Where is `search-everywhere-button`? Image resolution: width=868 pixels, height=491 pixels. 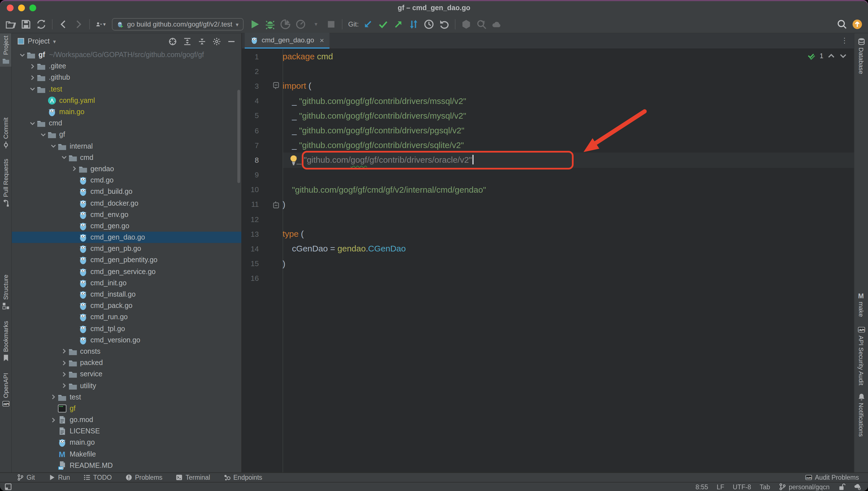 search-everywhere-button is located at coordinates (842, 24).